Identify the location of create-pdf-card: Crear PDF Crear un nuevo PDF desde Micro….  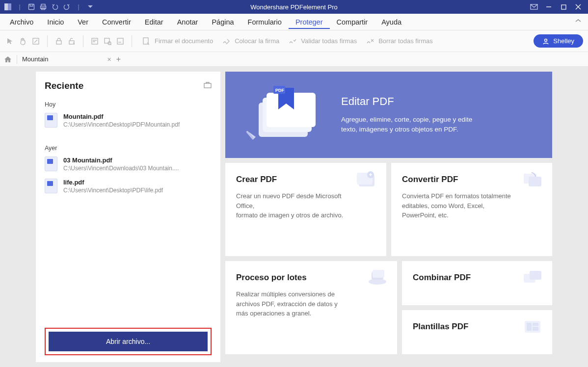
(306, 210).